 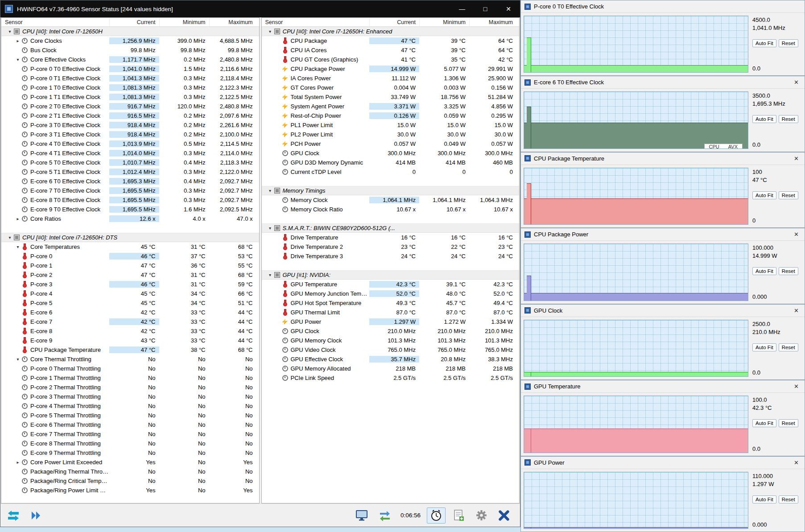 What do you see at coordinates (391, 331) in the screenshot?
I see `sensor-row: GPU Clock210.0 MHz210.0 MHz210.0 MHz` at bounding box center [391, 331].